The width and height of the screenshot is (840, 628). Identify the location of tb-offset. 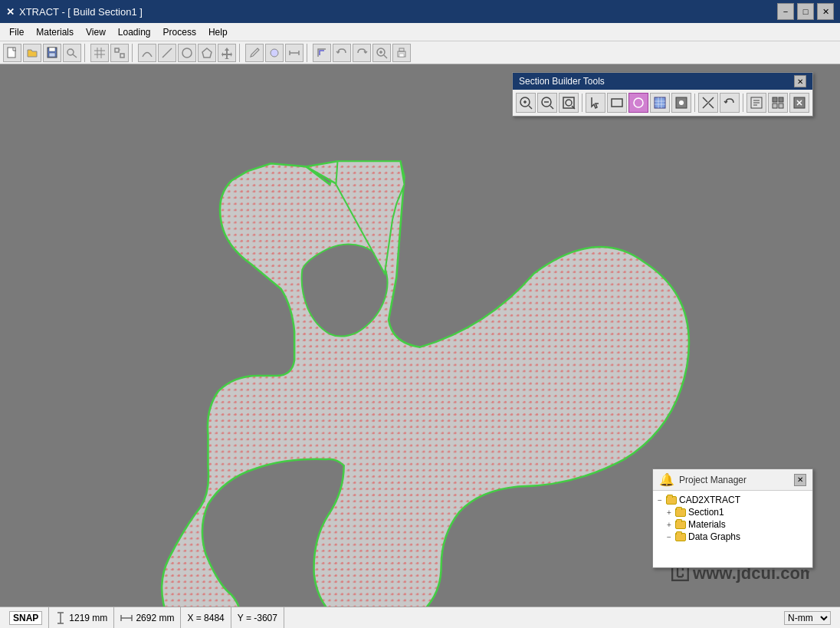
(322, 53).